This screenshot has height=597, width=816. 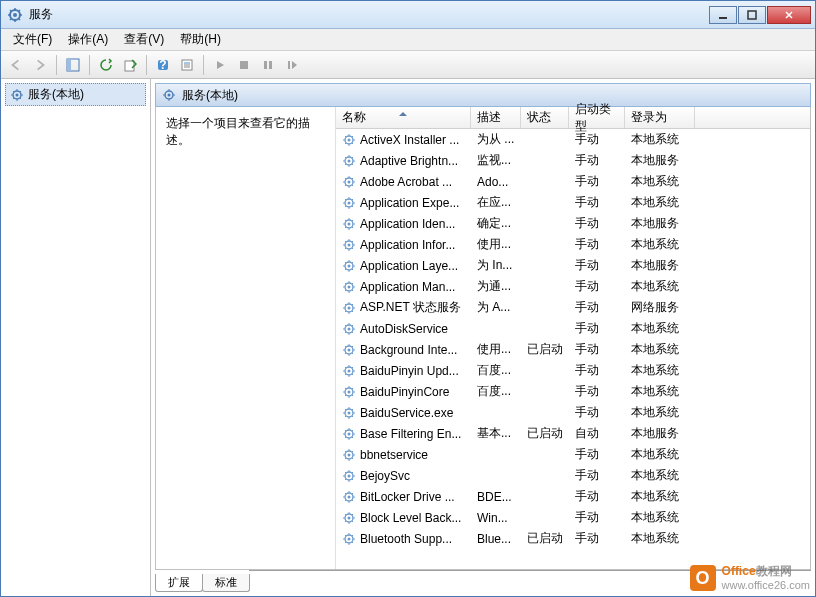 I want to click on watermark-brand: Office, so click(x=739, y=571).